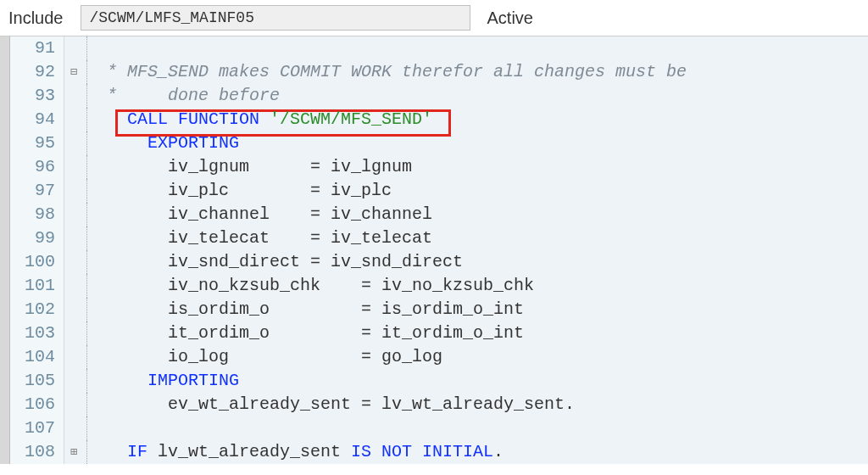  What do you see at coordinates (37, 452) in the screenshot?
I see `line-number: 108` at bounding box center [37, 452].